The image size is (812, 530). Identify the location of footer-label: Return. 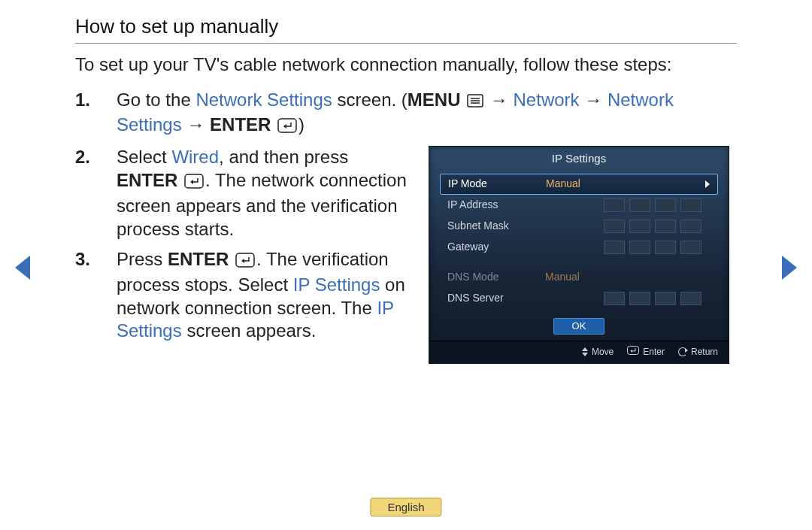
(704, 352).